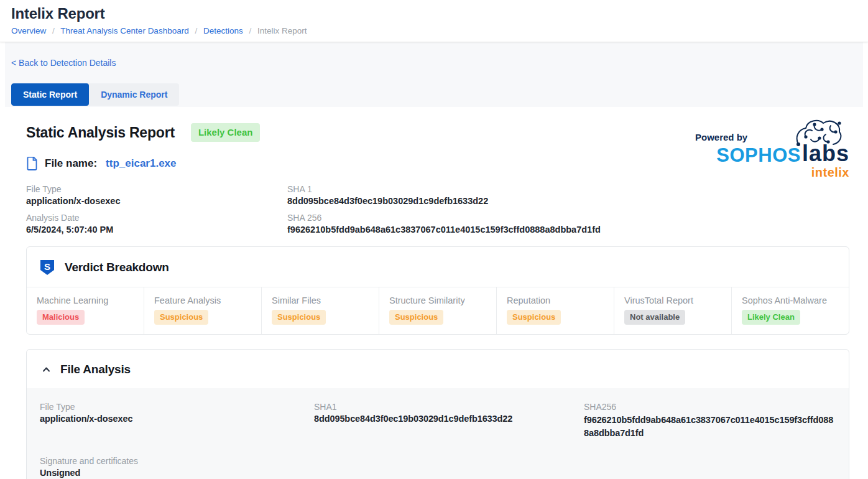  What do you see at coordinates (710, 421) in the screenshot?
I see `fa-sha256: SHA256 f9626210b5fdd9ab648a61c3837067c01…` at bounding box center [710, 421].